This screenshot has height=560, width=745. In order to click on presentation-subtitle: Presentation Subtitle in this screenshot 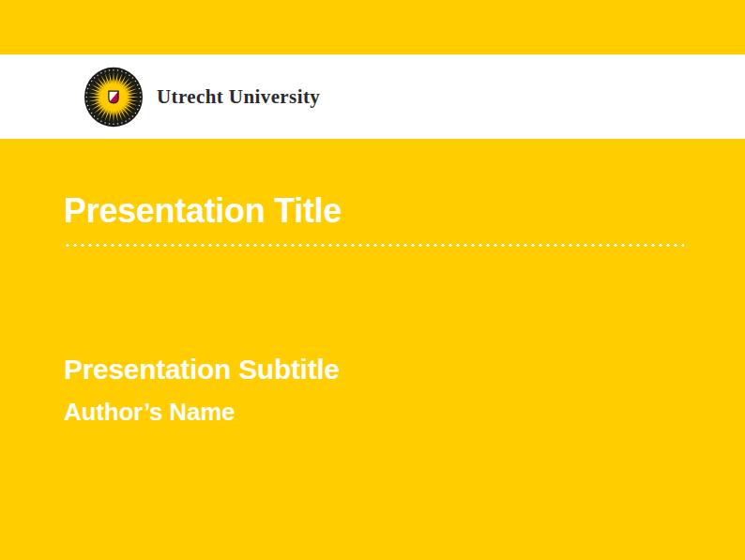, I will do `click(202, 370)`.